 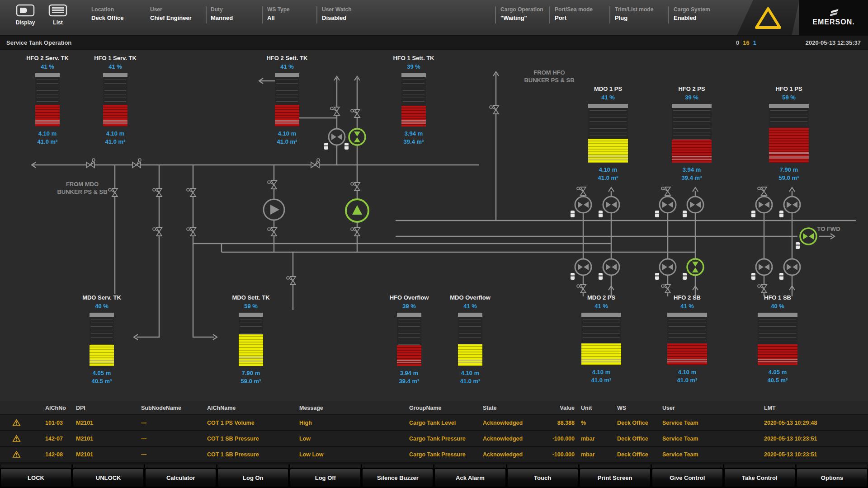 What do you see at coordinates (287, 100) in the screenshot?
I see `tank-hfo-2-sett: HFO 2 Sett. TK 41 % 4.10 m 41.0 m³` at bounding box center [287, 100].